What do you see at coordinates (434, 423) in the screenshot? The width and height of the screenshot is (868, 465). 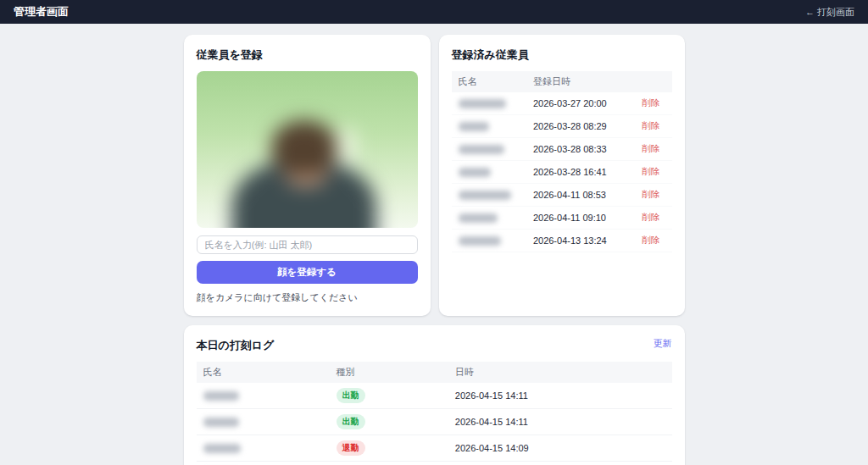 I see `punch-log-table-body: 出勤 2026-04-15 14:11 出勤 2026-04-15 14:11 …` at bounding box center [434, 423].